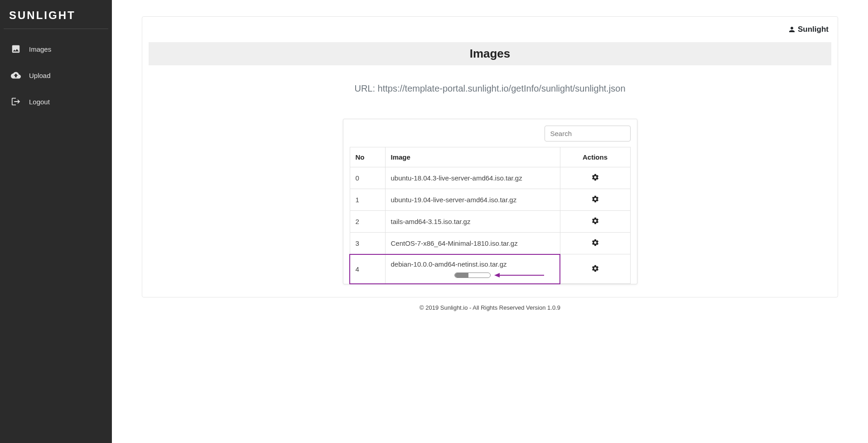  Describe the element at coordinates (56, 75) in the screenshot. I see `sidebar-item-upload: Upload` at that location.